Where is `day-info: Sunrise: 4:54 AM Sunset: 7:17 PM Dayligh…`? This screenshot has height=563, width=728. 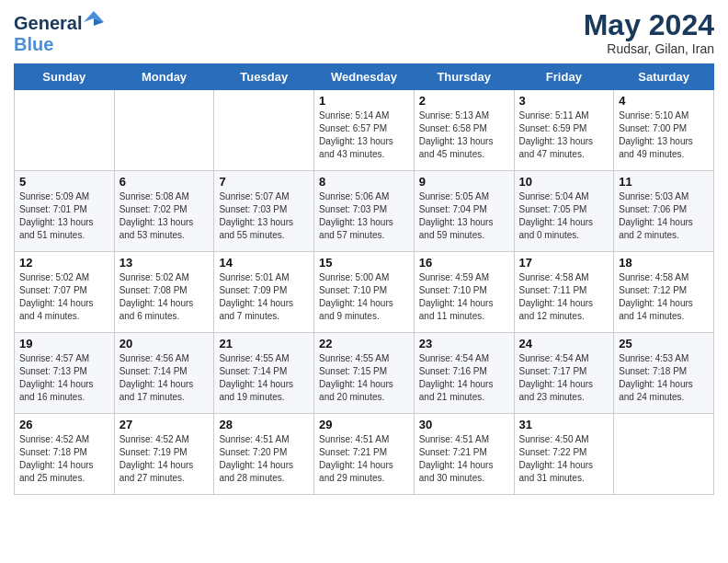
day-info: Sunrise: 4:54 AM Sunset: 7:17 PM Dayligh… is located at coordinates (564, 378).